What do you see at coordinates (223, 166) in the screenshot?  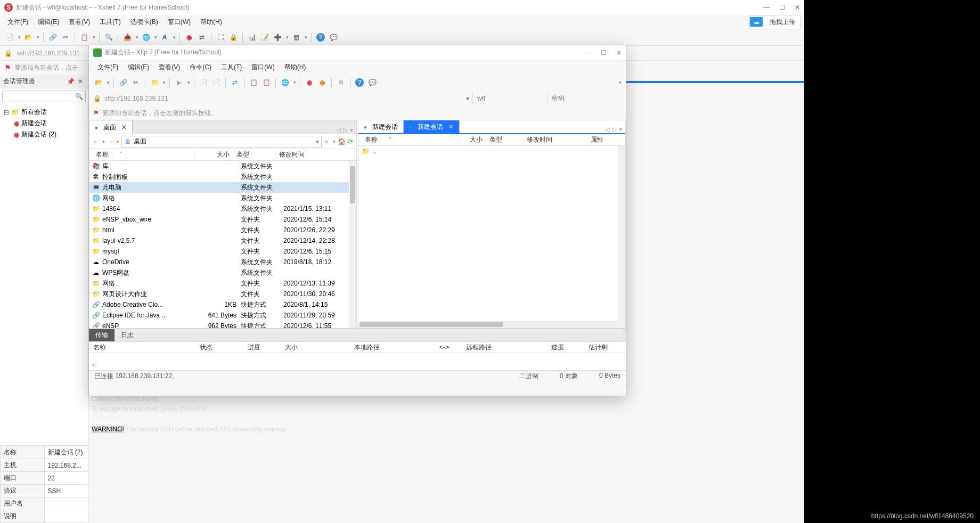 I see `file-row: 📚库系统文件夹` at bounding box center [223, 166].